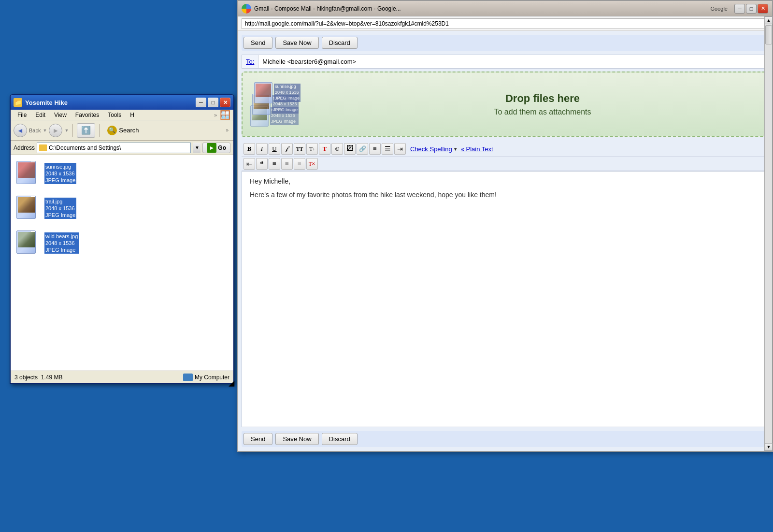  Describe the element at coordinates (95, 377) in the screenshot. I see `status-object-count: 3 objects 1.49 MB` at that location.